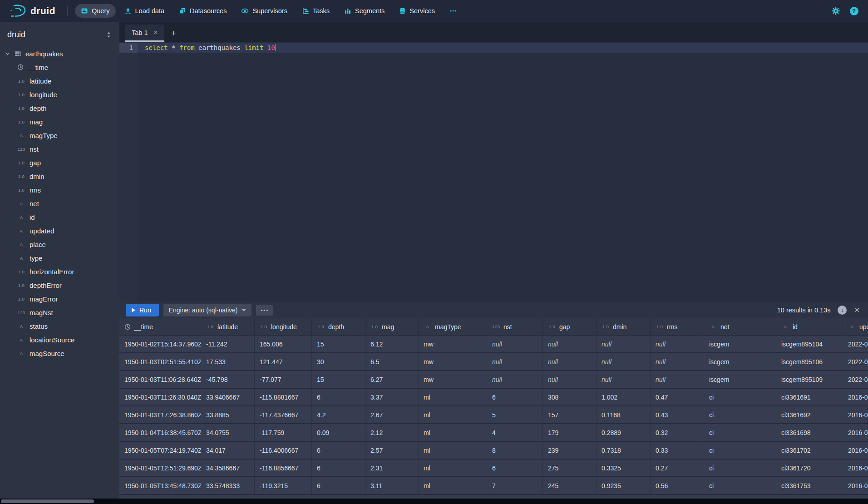 This screenshot has width=868, height=504. I want to click on cell: -117.759, so click(283, 432).